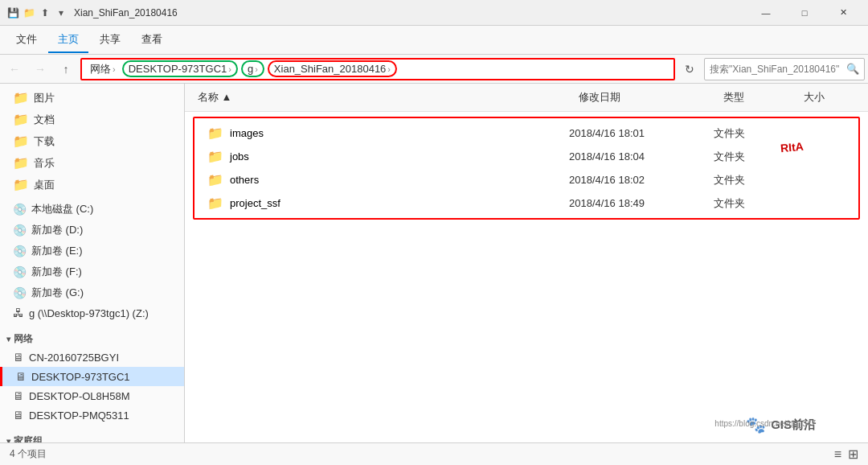 The image size is (868, 465). Describe the element at coordinates (44, 120) in the screenshot. I see `sidebar-label-documents: 文档` at that location.